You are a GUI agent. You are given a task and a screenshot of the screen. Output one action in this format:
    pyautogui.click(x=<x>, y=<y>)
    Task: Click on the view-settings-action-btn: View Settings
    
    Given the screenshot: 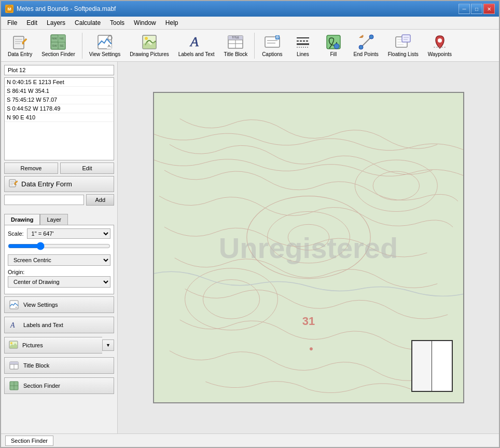 What is the action you would take?
    pyautogui.click(x=59, y=305)
    